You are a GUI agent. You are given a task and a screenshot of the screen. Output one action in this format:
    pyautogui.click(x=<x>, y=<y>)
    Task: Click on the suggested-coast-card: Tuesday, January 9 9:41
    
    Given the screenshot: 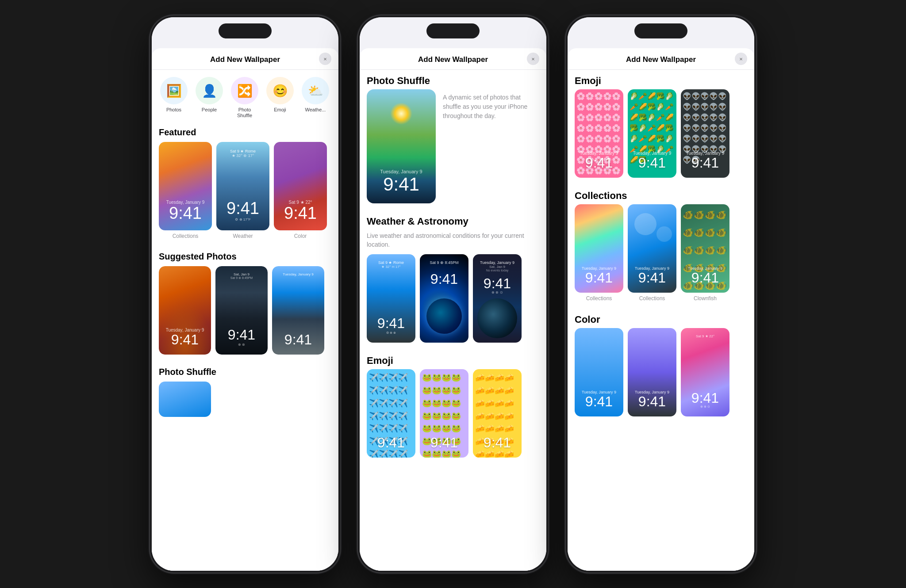 What is the action you would take?
    pyautogui.click(x=298, y=310)
    